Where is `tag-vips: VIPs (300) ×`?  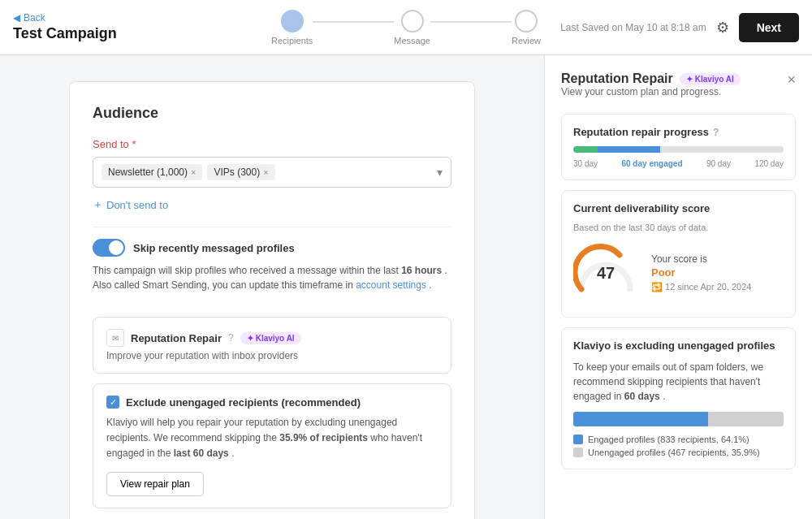 tag-vips: VIPs (300) × is located at coordinates (240, 172).